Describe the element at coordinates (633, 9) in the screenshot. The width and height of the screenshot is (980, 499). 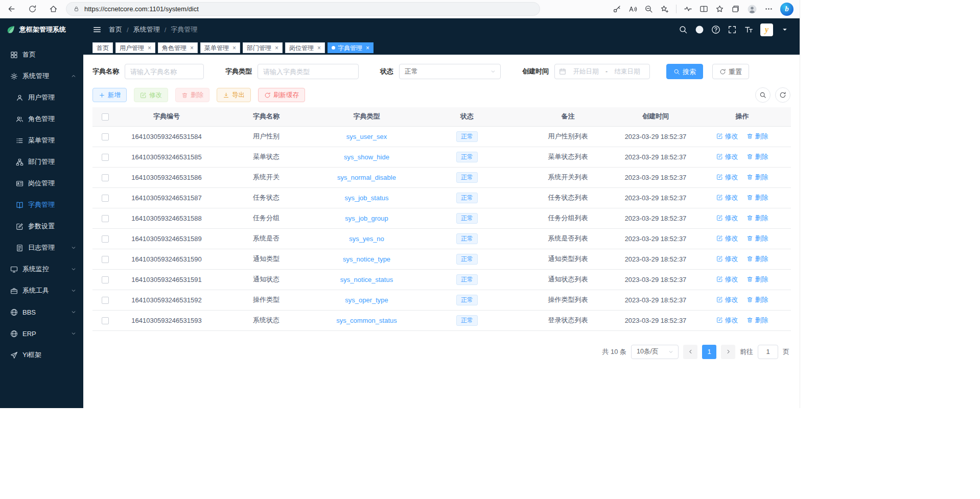
I see `read-aloud-icon` at that location.